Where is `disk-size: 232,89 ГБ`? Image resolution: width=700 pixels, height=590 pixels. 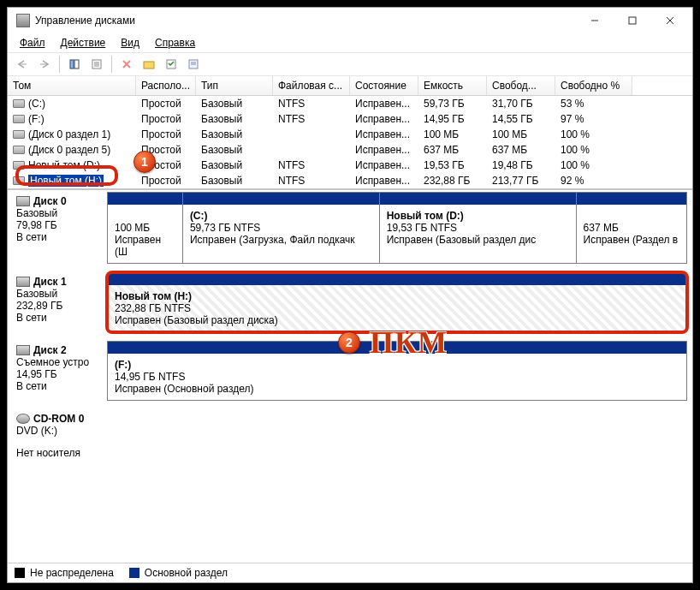
disk-size: 232,89 ГБ is located at coordinates (60, 306).